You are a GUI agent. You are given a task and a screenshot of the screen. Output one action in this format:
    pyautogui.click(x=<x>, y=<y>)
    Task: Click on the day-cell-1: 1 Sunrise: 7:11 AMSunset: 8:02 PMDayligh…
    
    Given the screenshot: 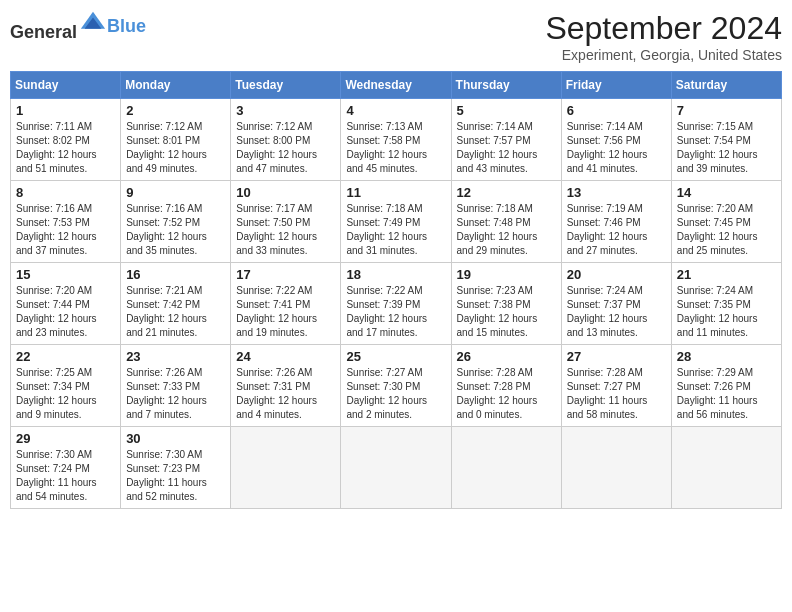 What is the action you would take?
    pyautogui.click(x=66, y=140)
    